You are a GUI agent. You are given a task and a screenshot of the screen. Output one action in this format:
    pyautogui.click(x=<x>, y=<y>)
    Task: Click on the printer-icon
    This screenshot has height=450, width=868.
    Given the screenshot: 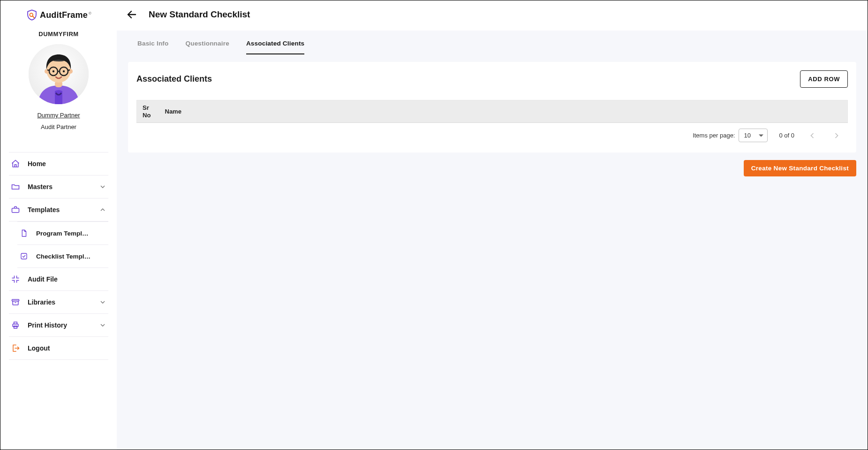 What is the action you would take?
    pyautogui.click(x=15, y=325)
    